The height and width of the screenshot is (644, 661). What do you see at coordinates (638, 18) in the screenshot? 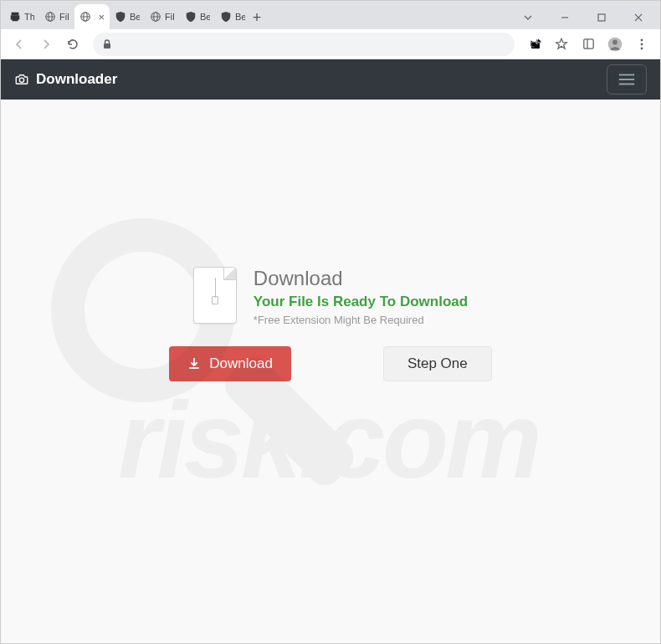
I see `close-window-button` at bounding box center [638, 18].